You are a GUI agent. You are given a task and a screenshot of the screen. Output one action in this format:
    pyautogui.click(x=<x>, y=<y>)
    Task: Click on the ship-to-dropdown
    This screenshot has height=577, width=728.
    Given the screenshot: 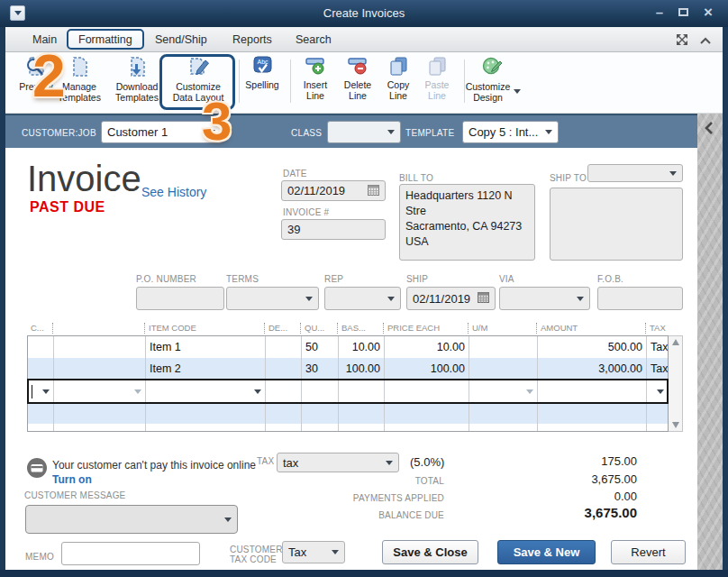 What is the action you would take?
    pyautogui.click(x=635, y=173)
    